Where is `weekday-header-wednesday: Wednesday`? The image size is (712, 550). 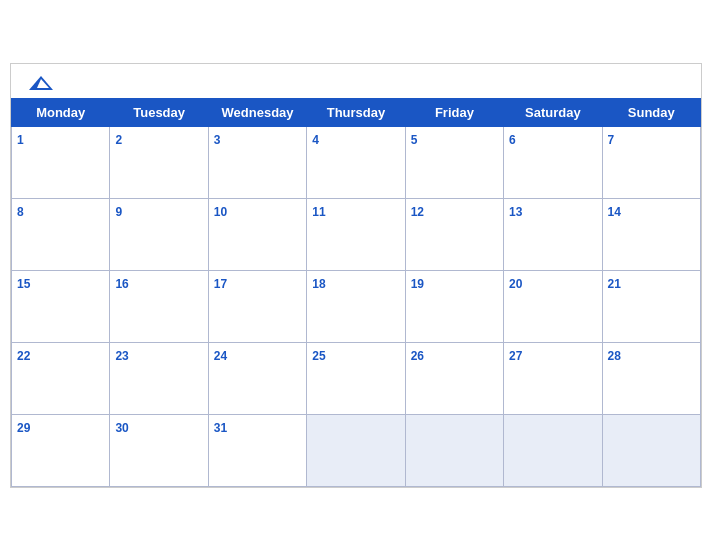
weekday-header-wednesday: Wednesday is located at coordinates (257, 112).